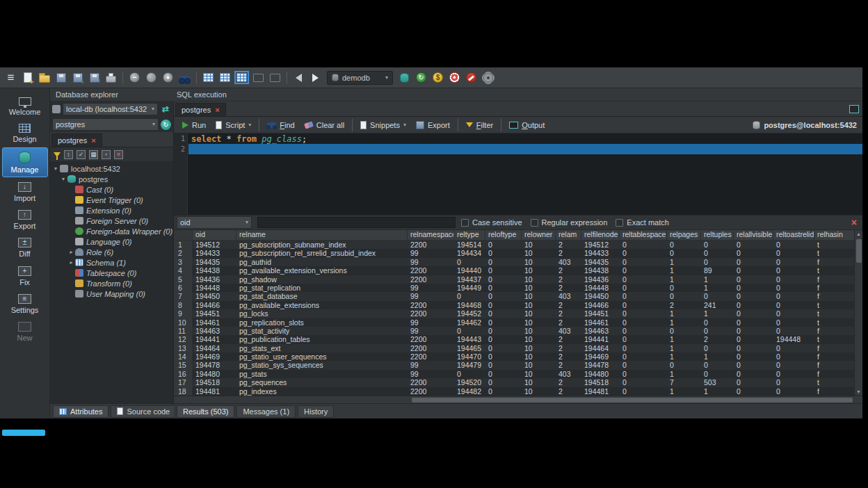 Image resolution: width=868 pixels, height=488 pixels. Describe the element at coordinates (794, 235) in the screenshot. I see `column-header-reltoastrelid: reltoastrelid` at that location.